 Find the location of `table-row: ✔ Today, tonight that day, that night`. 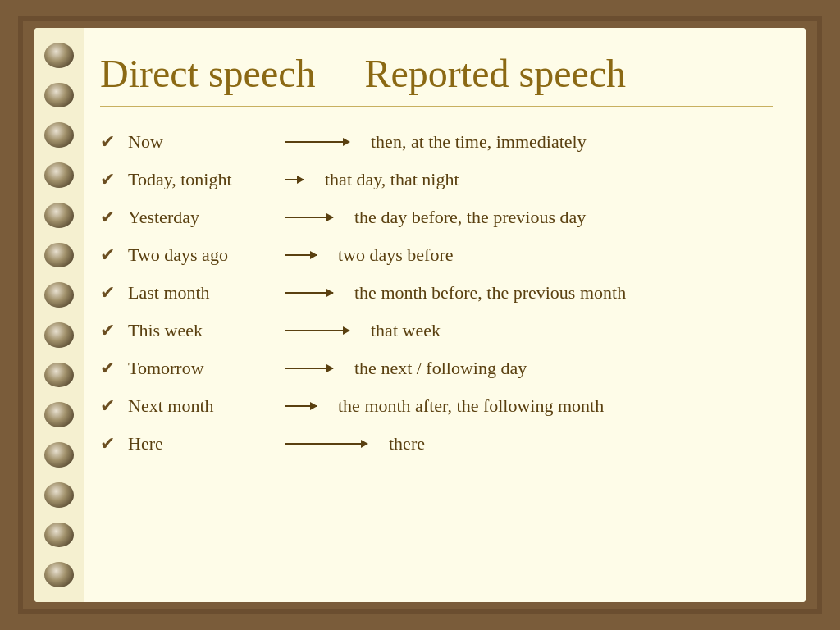

table-row: ✔ Today, tonight that day, that night is located at coordinates (436, 180).